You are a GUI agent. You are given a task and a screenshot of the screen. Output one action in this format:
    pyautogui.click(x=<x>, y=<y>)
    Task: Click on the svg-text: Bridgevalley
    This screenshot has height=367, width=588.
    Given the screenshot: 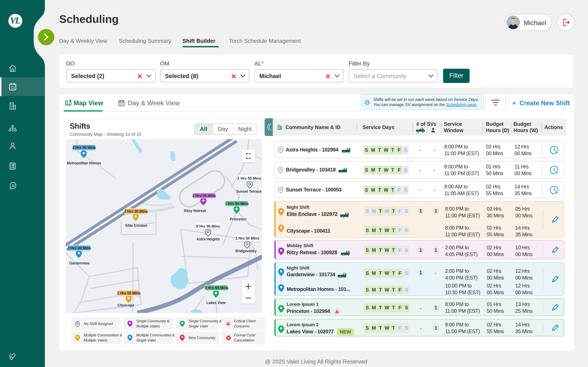 What is the action you would take?
    pyautogui.click(x=246, y=251)
    